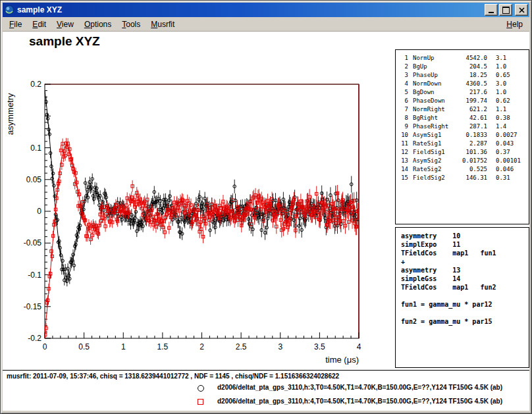 Image resolution: width=532 pixels, height=414 pixels. Describe the element at coordinates (506, 11) in the screenshot. I see `maximize-icon` at that location.